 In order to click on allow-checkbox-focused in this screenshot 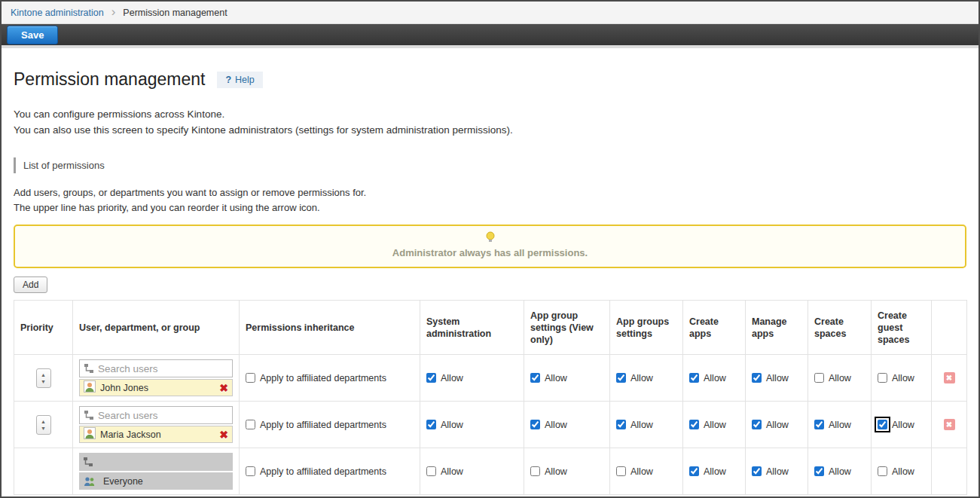, I will do `click(883, 425)`.